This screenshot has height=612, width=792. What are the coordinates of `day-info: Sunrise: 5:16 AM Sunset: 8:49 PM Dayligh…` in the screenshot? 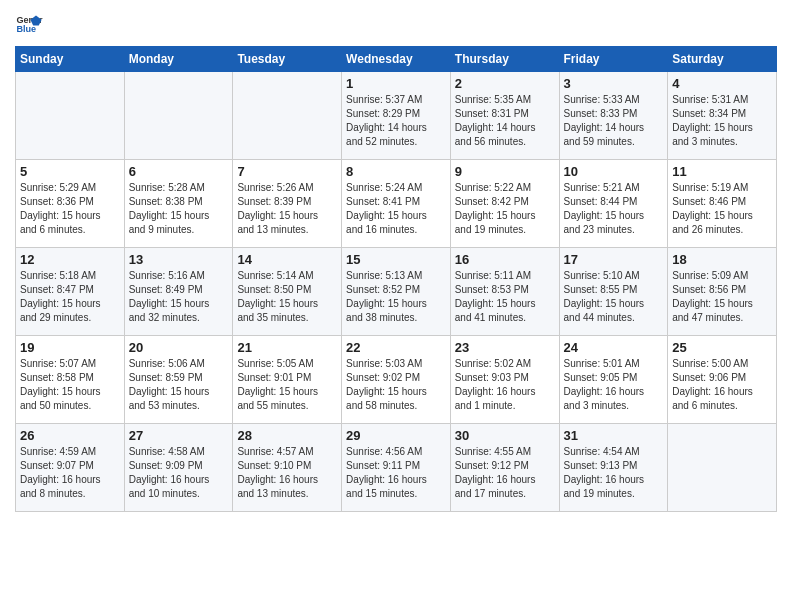 It's located at (179, 297).